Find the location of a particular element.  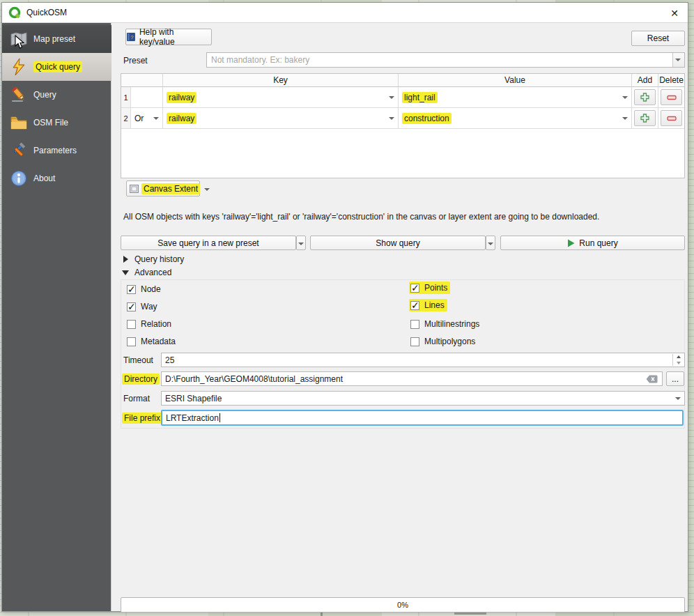

sidebar-item-osm-file: OSM File is located at coordinates (57, 123).